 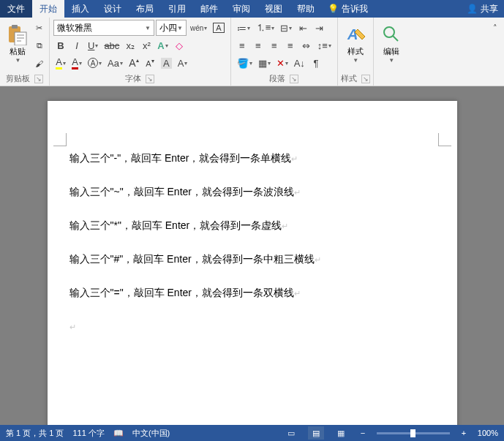 I want to click on group-paragraph: ≔▾ ⒈≡▾ ⊟▾ ⇤ ⇥ ≡ ≡ ≡ ≡ ⇔ ↕≡▾ 🪣▾ ▦▾ ✕▾ A↓ …, so click(x=285, y=51).